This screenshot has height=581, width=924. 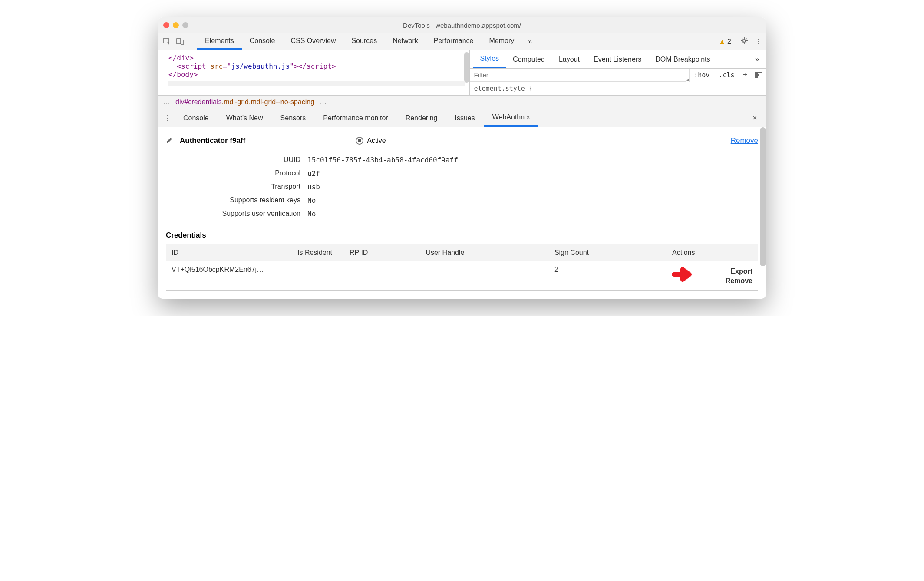 What do you see at coordinates (312, 214) in the screenshot?
I see `user-verification-value: No` at bounding box center [312, 214].